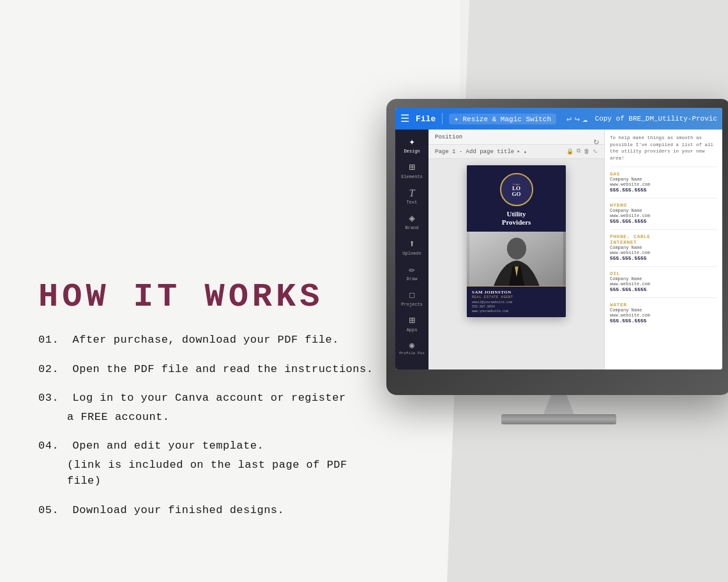 Image resolution: width=728 pixels, height=582 pixels. What do you see at coordinates (179, 511) in the screenshot?
I see `step-5-text: Download your finished designs.` at bounding box center [179, 511].